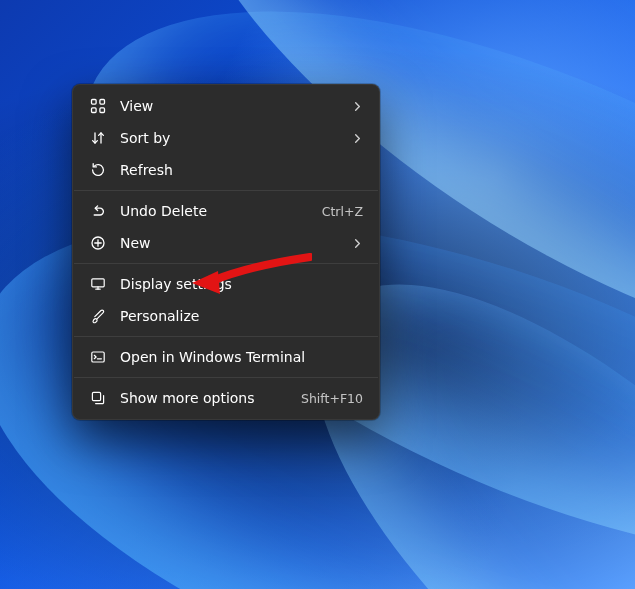 Image resolution: width=635 pixels, height=589 pixels. I want to click on menu-item-label: Undo Delete, so click(216, 211).